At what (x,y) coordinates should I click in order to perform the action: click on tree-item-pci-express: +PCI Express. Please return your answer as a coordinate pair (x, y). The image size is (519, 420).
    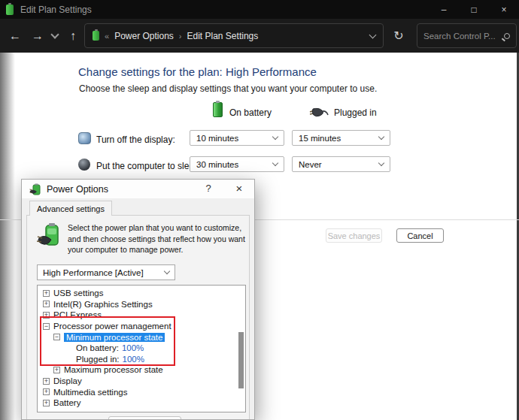
    Looking at the image, I should click on (141, 316).